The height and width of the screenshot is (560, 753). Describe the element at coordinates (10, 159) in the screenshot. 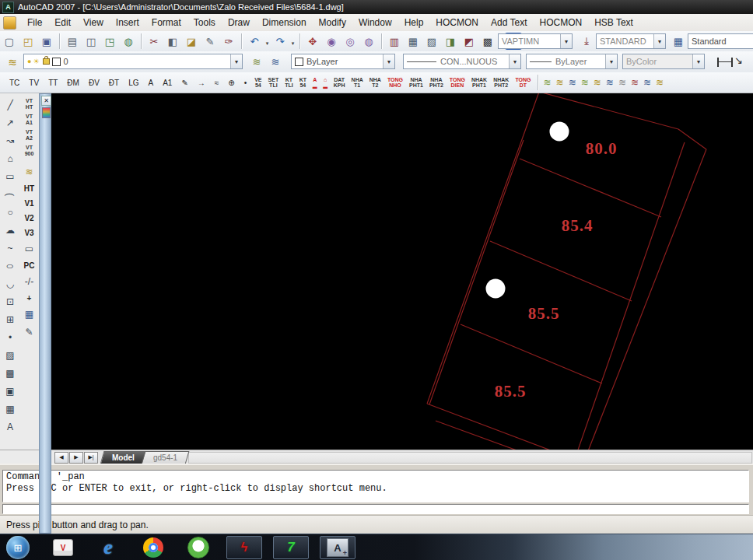

I see `polygon-icon: ⌂` at that location.